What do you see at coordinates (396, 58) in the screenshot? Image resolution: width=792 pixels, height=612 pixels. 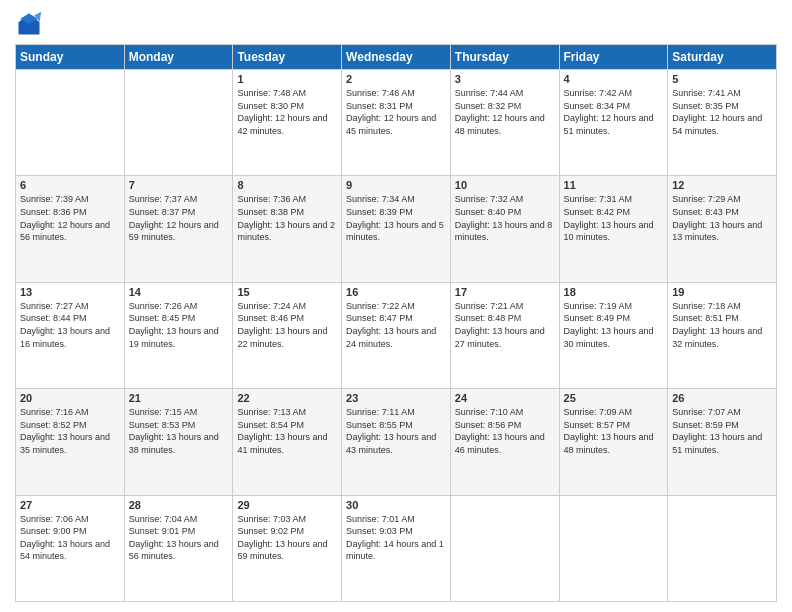 I see `calendar-header-wednesday: Wednesday` at bounding box center [396, 58].